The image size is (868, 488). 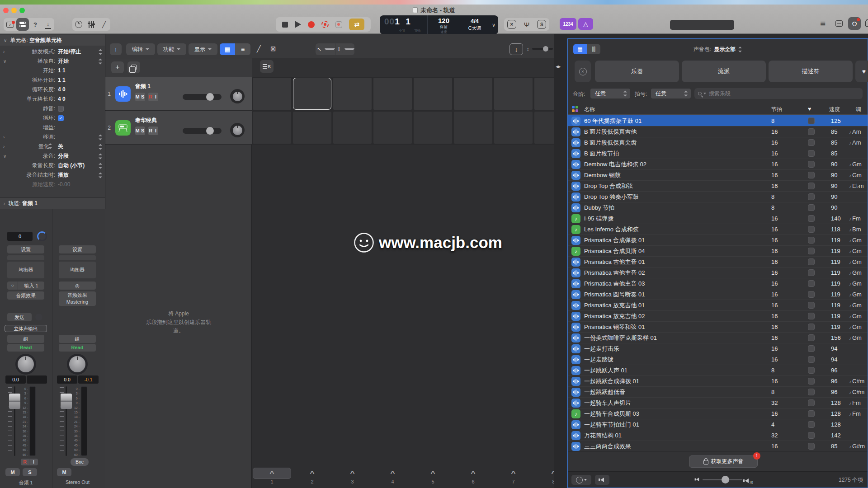 What do you see at coordinates (63, 61) in the screenshot?
I see `row-value: 开始` at bounding box center [63, 61].